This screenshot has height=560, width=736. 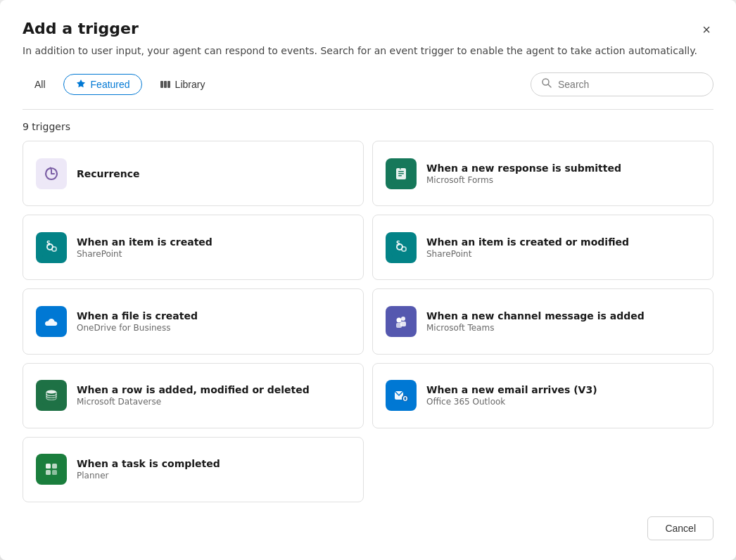 I want to click on trigger-planner: When a task is completed Planner, so click(x=193, y=470).